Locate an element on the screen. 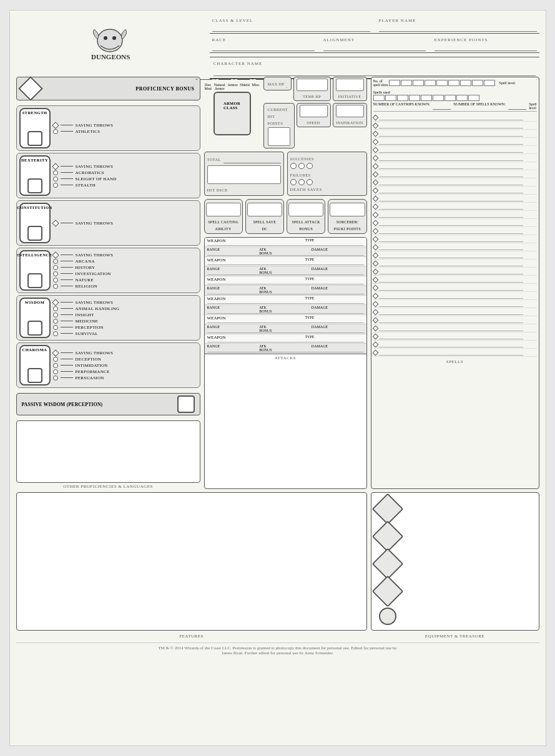 The width and height of the screenshot is (555, 756). weapon-cell-4: WEAPON is located at coordinates (227, 319).